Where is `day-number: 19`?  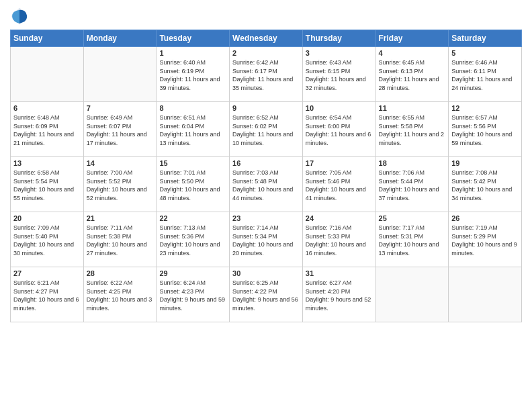
day-number: 19 is located at coordinates (485, 163).